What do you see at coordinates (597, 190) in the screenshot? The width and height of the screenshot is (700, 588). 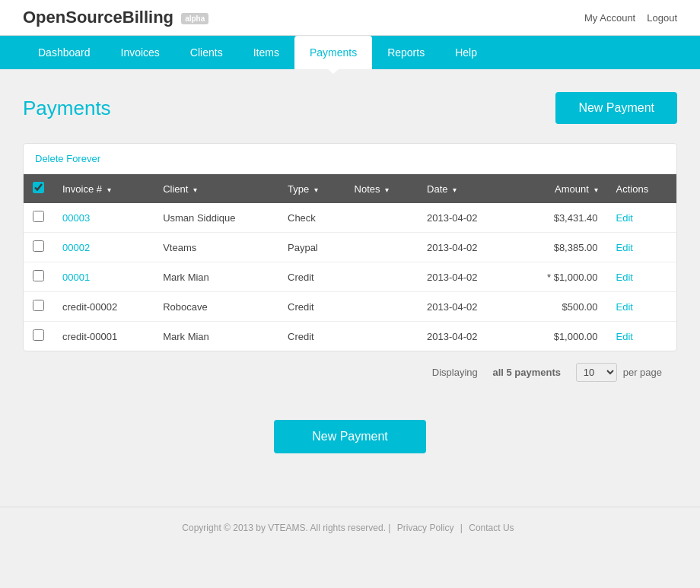 I see `sort-arrow-amount: ▾` at bounding box center [597, 190].